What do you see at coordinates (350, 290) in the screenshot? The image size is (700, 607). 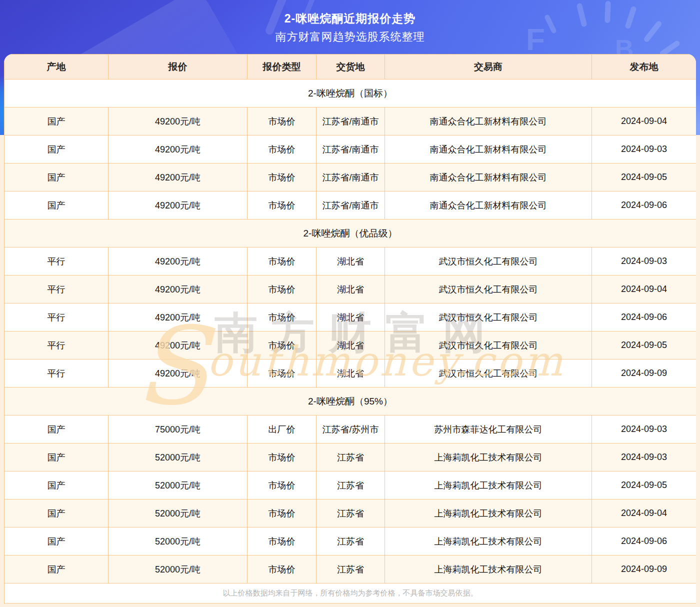 I see `price-row: 平行49200元/吨市场价湖北省武汉市恒久化工有限公司2024-09-04` at bounding box center [350, 290].